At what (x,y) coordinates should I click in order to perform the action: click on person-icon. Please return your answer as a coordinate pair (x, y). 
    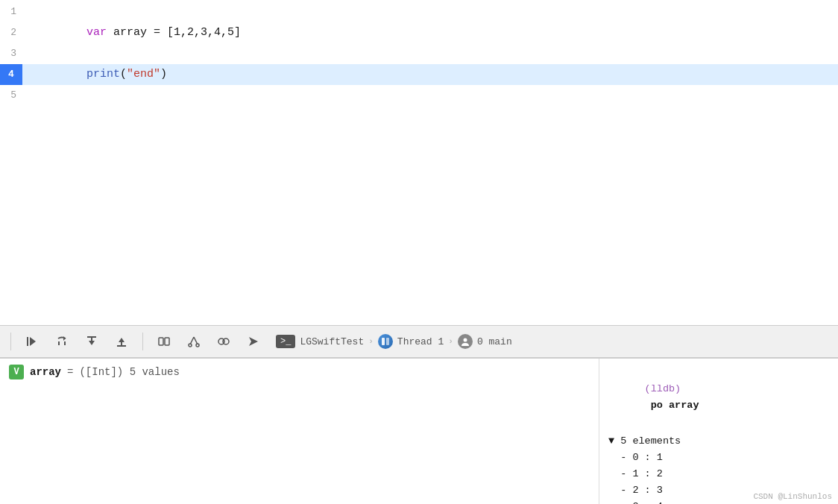
    Looking at the image, I should click on (465, 341).